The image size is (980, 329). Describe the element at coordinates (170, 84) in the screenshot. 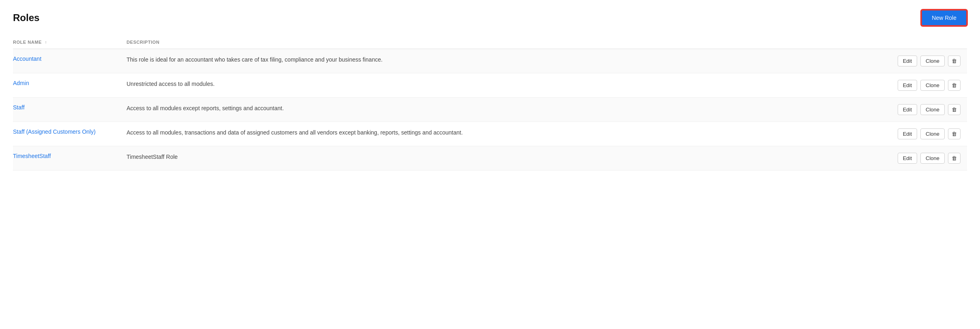

I see `role-description-admin: Unrestricted access to all modules.` at that location.